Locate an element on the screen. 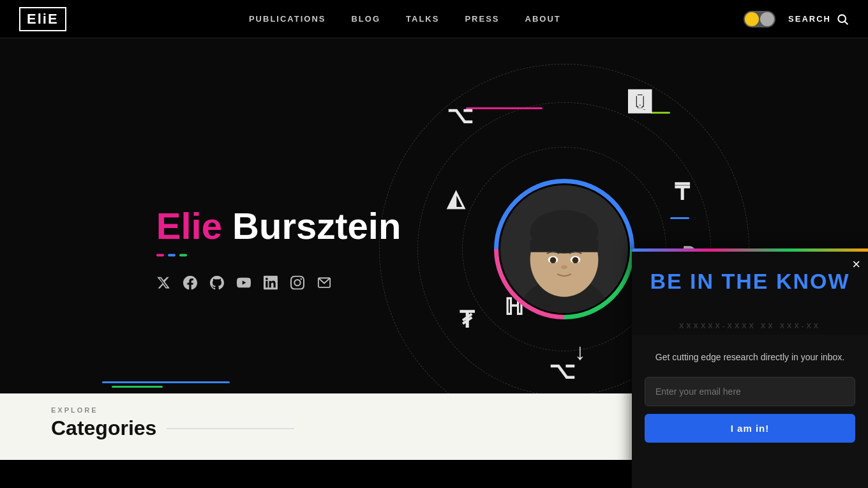  email-input is located at coordinates (750, 392).